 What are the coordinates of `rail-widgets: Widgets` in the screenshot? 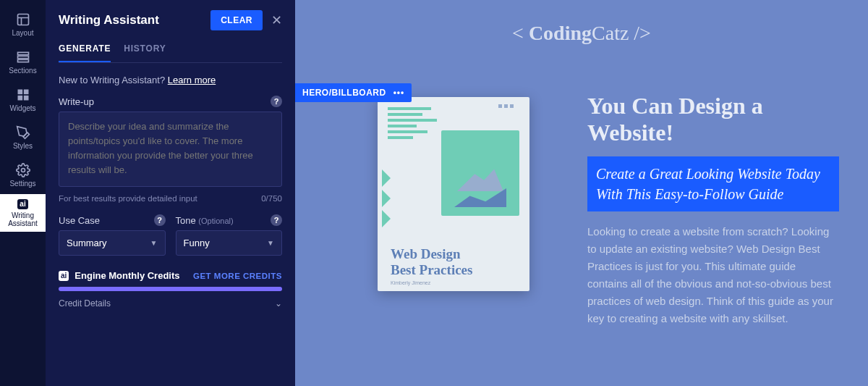 It's located at (23, 100).